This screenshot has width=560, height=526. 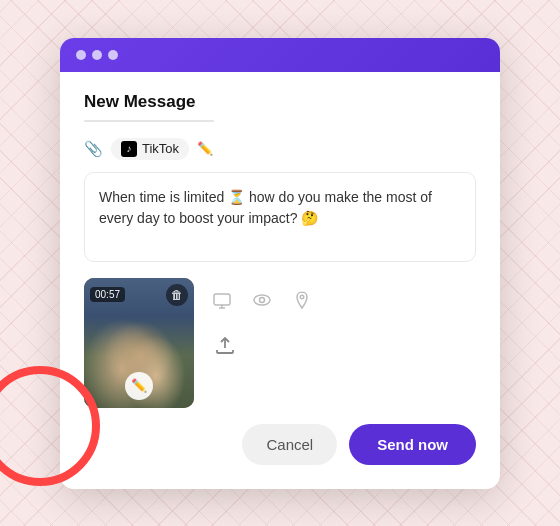 What do you see at coordinates (129, 149) in the screenshot?
I see `tiktok-logo-icon` at bounding box center [129, 149].